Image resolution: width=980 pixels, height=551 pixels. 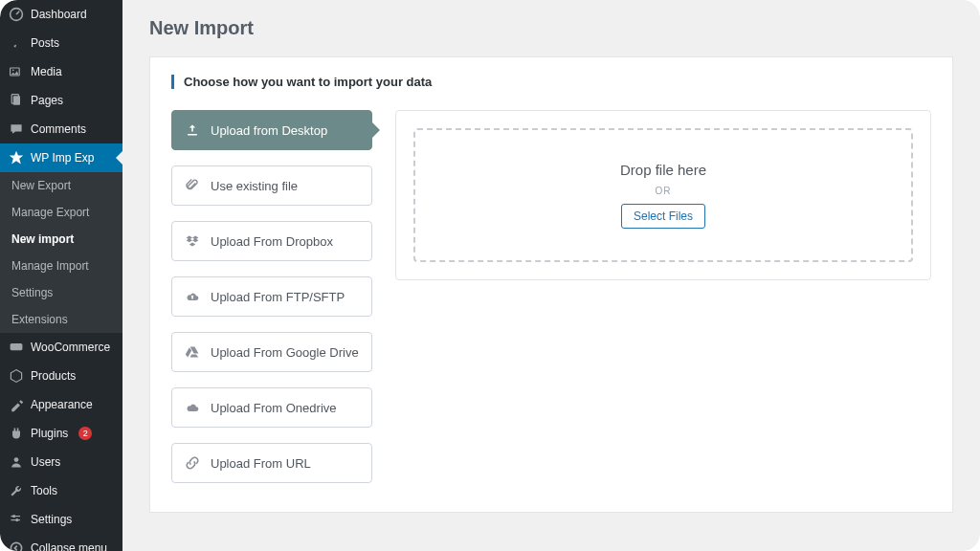 What do you see at coordinates (272, 241) in the screenshot?
I see `method-label: Upload From Dropbox` at bounding box center [272, 241].